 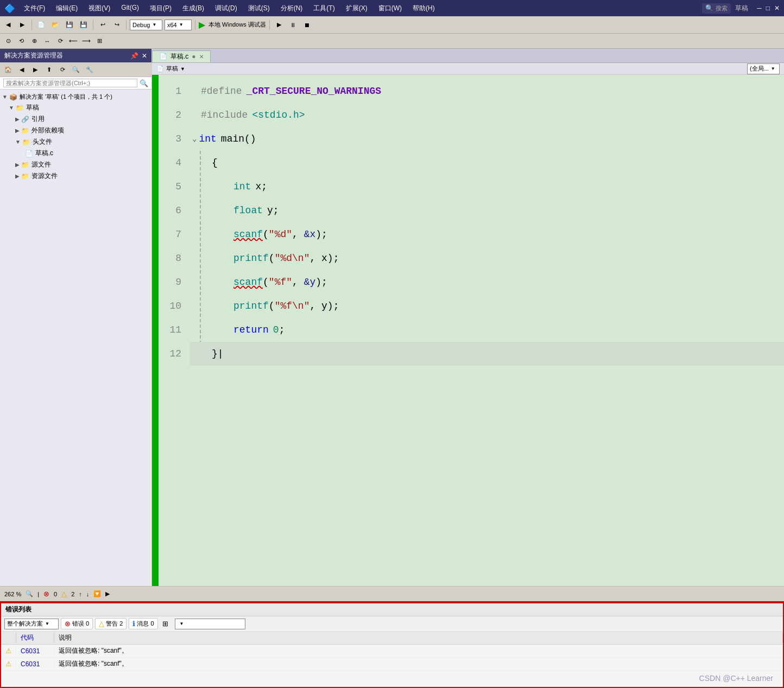 What do you see at coordinates (62, 69) in the screenshot?
I see `sb-refresh: ⟳` at bounding box center [62, 69].